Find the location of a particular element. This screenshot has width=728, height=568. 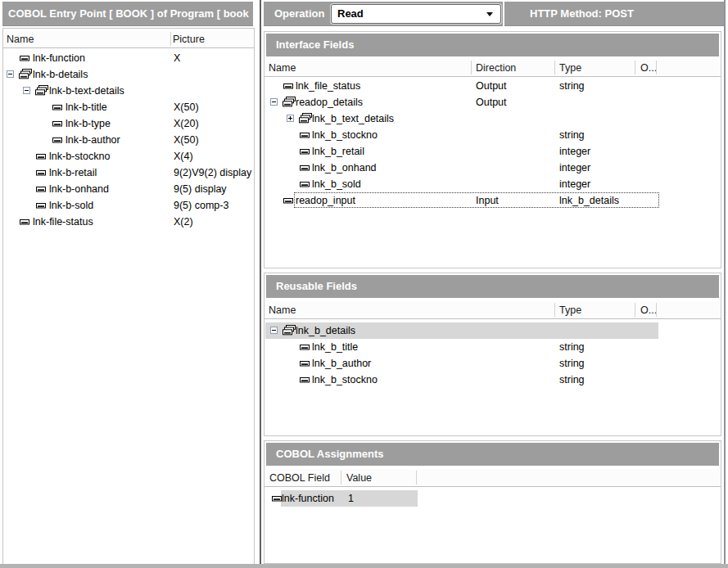

window-bottom-border is located at coordinates (364, 566).